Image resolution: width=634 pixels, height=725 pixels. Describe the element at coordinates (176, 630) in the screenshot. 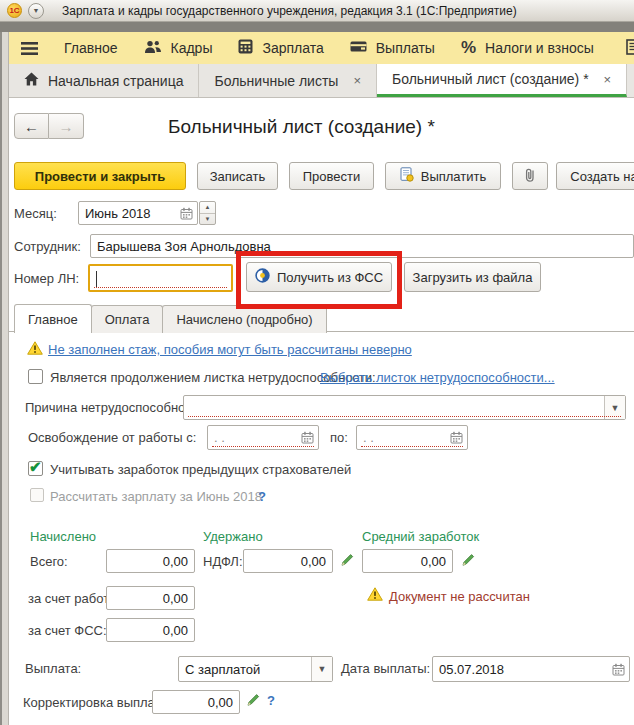

I see `fss-share-value: 0,00` at that location.